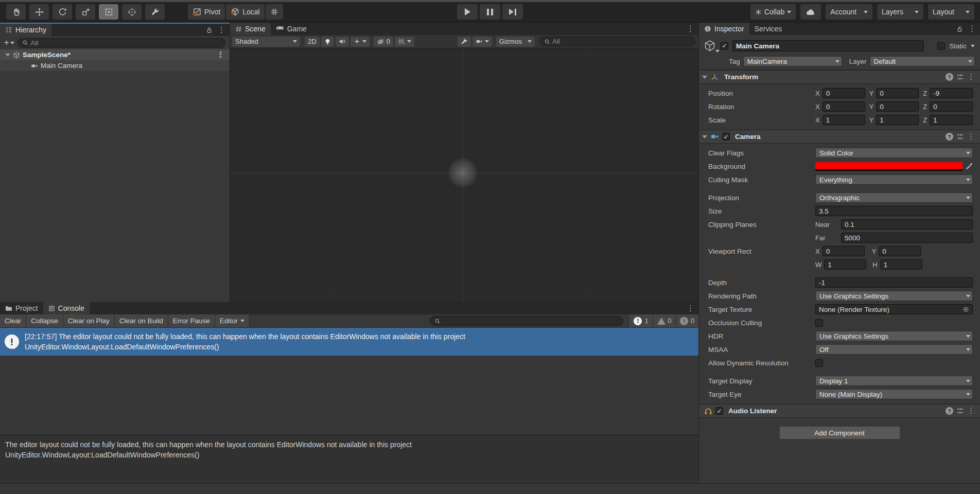  What do you see at coordinates (312, 42) in the screenshot?
I see `2d-toggle-button: 2D` at bounding box center [312, 42].